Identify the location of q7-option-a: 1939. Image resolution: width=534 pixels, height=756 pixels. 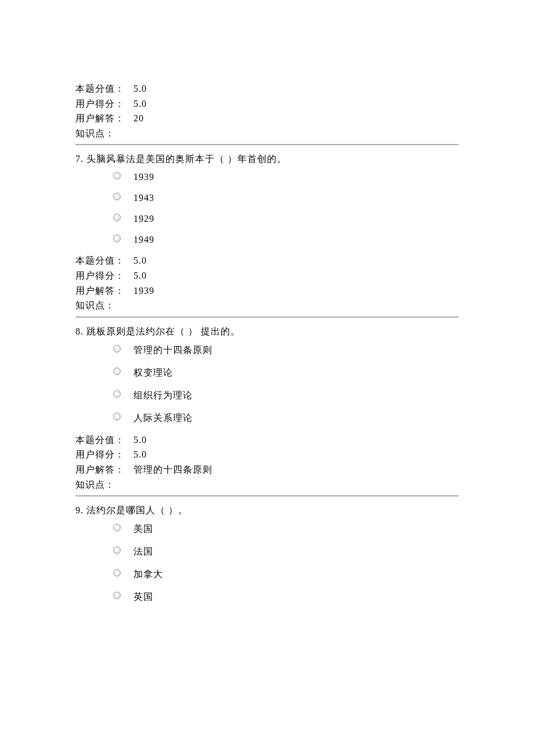
(284, 177).